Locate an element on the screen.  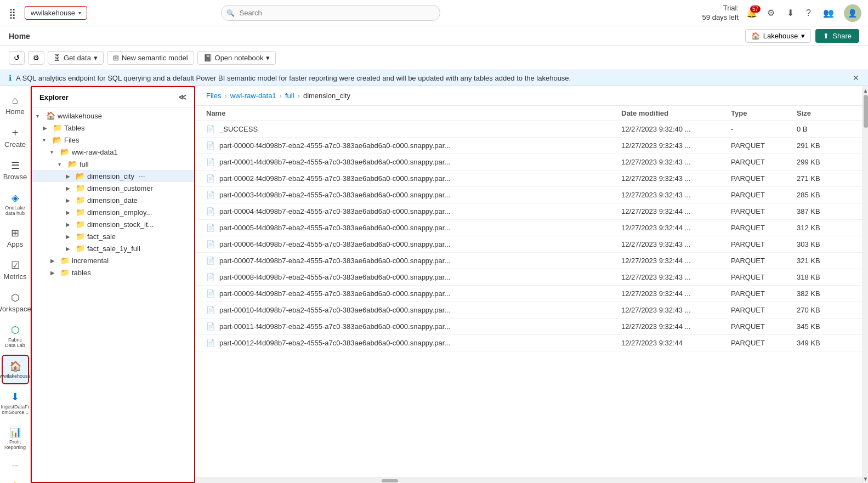
workspace-selector: wwilakehouse ▾ is located at coordinates (56, 13).